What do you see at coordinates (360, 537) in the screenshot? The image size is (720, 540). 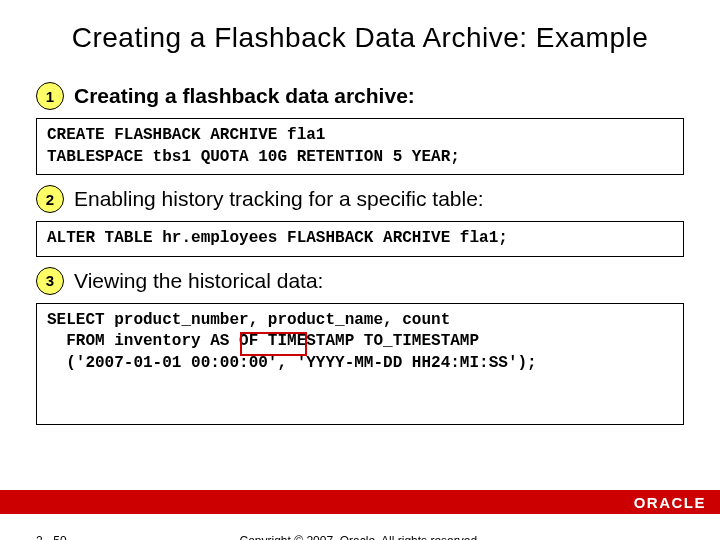 I see `copyright-text: Copyright © 2007, Oracle. All rights res…` at bounding box center [360, 537].